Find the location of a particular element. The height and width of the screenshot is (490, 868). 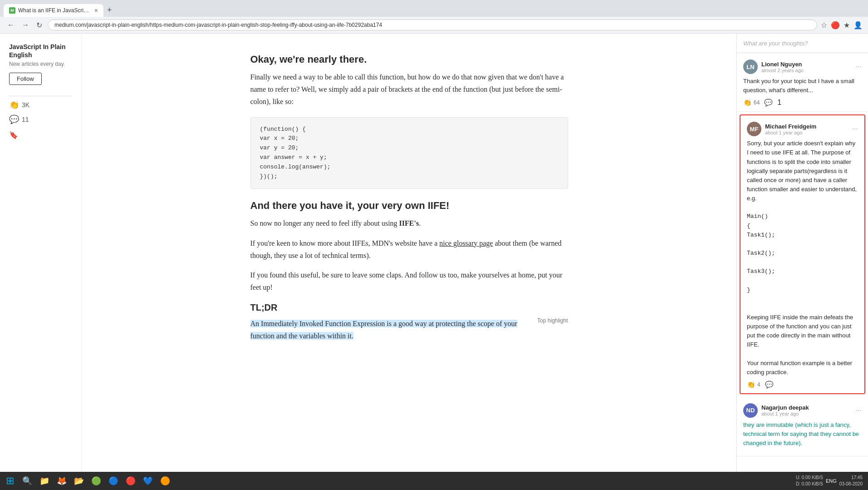

comment-header-nagarjun: ND Nagarjun deepak about 1 year ago ··· is located at coordinates (802, 411).